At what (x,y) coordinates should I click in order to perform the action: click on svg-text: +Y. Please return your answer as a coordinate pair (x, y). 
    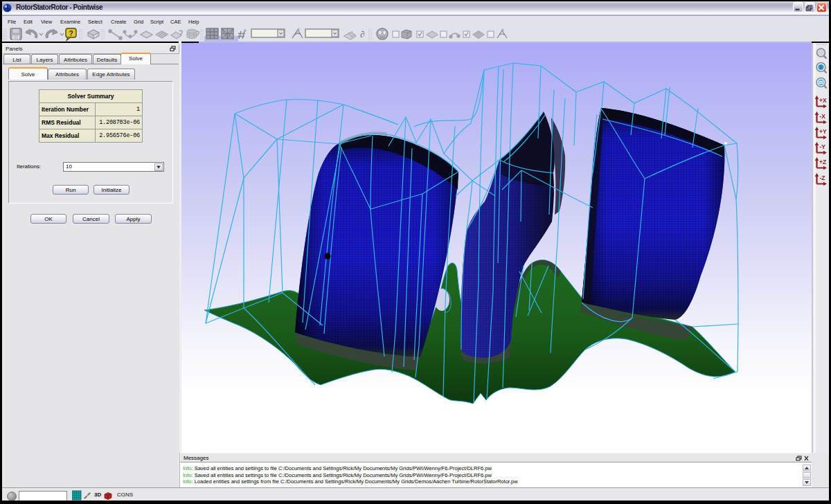
    Looking at the image, I should click on (823, 132).